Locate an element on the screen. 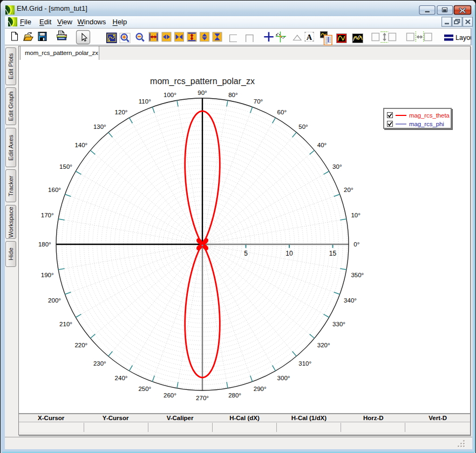  svg-text: 160° is located at coordinates (55, 190).